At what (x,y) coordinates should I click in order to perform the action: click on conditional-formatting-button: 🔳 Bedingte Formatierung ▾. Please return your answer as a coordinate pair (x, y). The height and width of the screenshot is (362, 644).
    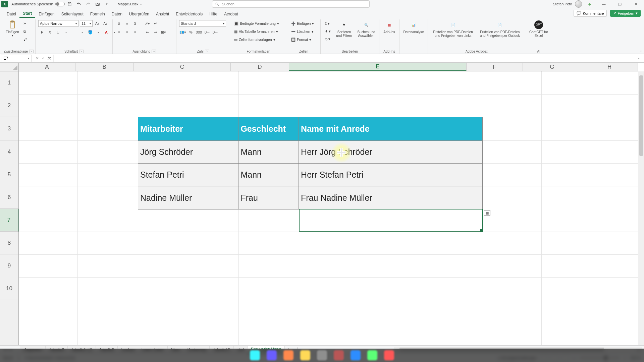
    Looking at the image, I should click on (257, 23).